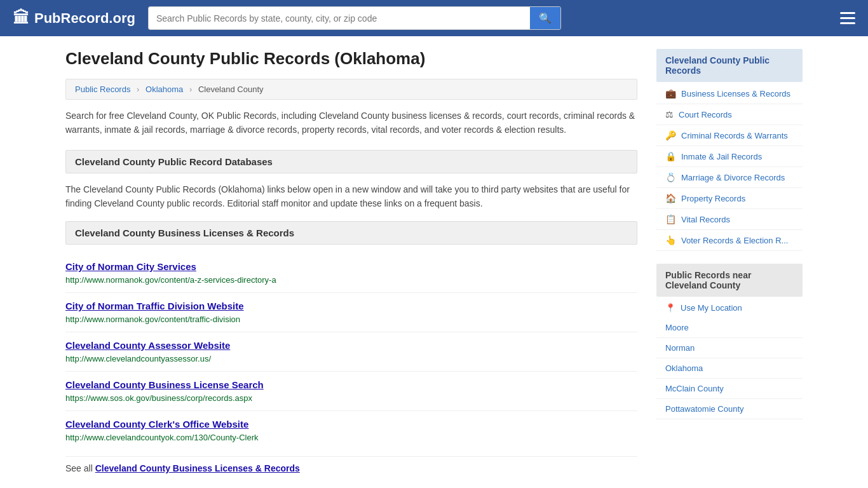 The height and width of the screenshot is (488, 868). What do you see at coordinates (670, 308) in the screenshot?
I see `location-icon: 📍` at bounding box center [670, 308].